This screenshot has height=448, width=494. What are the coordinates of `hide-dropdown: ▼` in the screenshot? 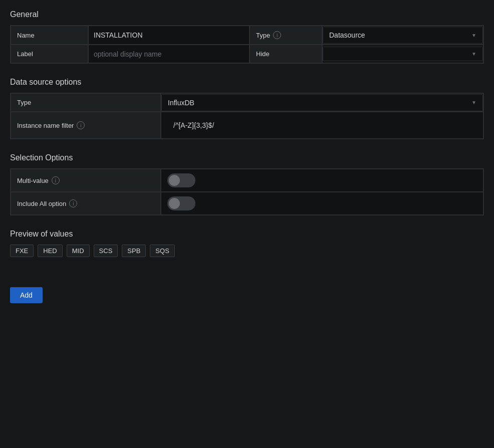 It's located at (403, 54).